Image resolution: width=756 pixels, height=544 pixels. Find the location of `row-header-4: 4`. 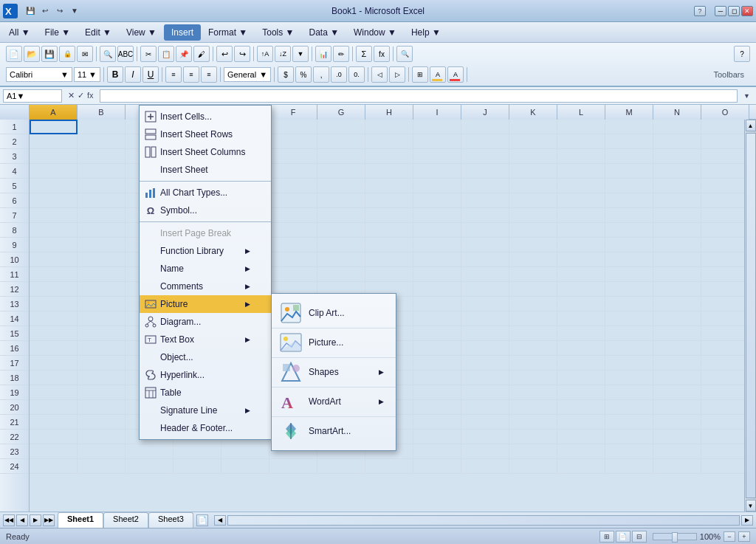

row-header-4: 4 is located at coordinates (15, 171).